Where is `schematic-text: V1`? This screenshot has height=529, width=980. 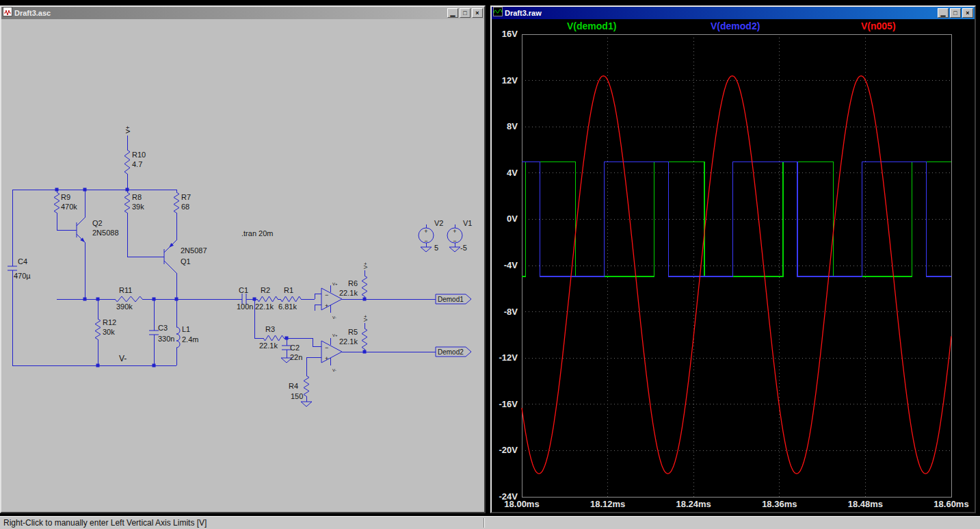
schematic-text: V1 is located at coordinates (468, 223).